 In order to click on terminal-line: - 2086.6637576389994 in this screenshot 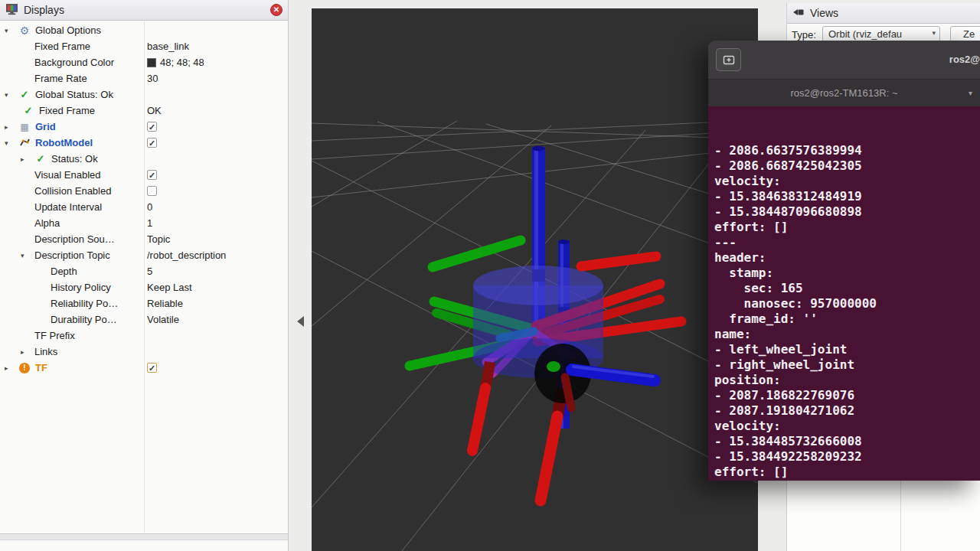, I will do `click(847, 151)`.